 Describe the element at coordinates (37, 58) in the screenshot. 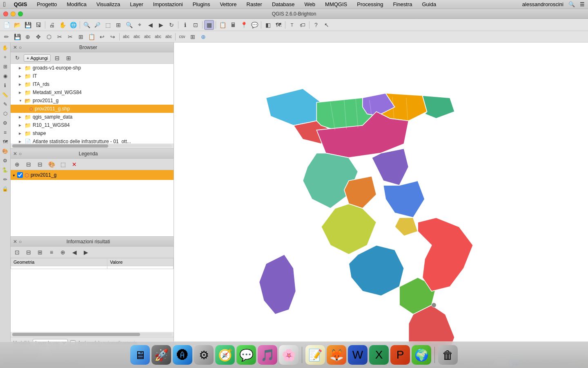

I see `browser-add-btn: + Aggiungi` at that location.